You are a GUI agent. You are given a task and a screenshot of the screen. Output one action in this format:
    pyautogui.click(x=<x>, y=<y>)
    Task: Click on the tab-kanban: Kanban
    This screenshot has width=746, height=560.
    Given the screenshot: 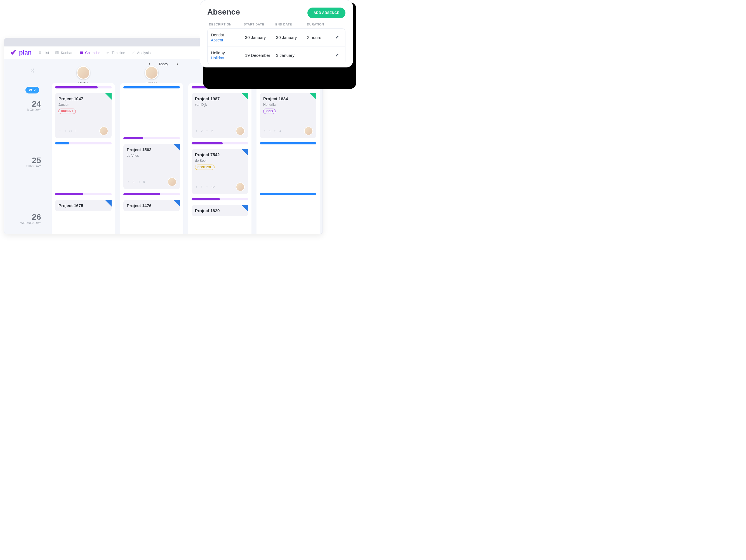 What is the action you would take?
    pyautogui.click(x=64, y=53)
    